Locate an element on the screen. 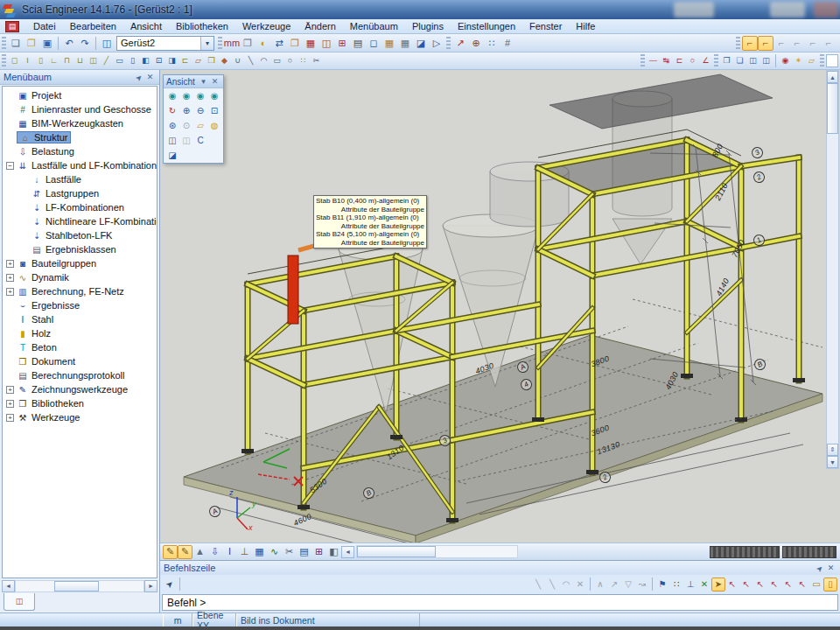 Image resolution: width=840 pixels, height=630 pixels. view-y-icon: ◉ is located at coordinates (186, 96).